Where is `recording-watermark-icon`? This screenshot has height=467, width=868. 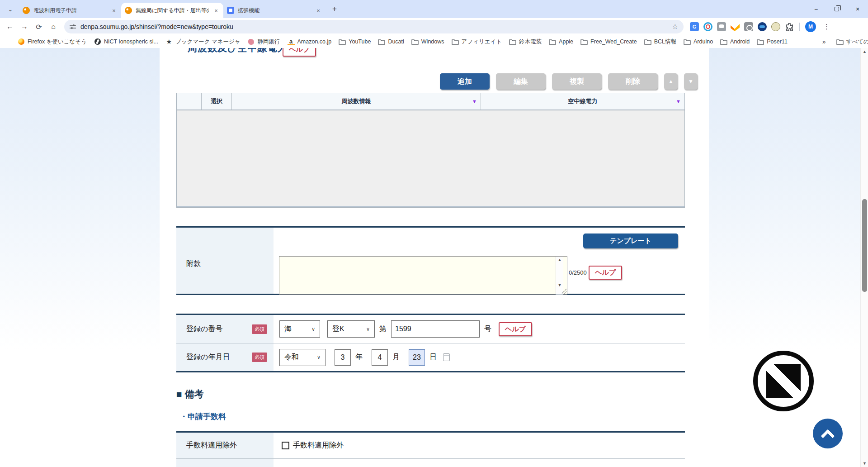
recording-watermark-icon is located at coordinates (783, 381).